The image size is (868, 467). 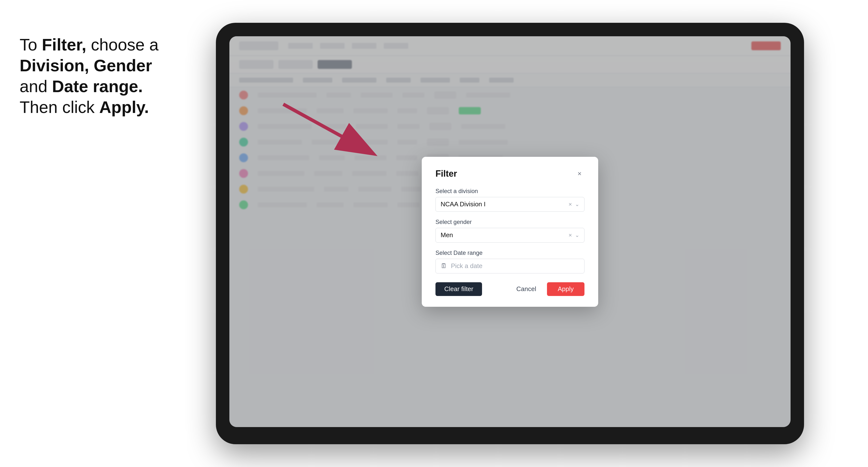 What do you see at coordinates (566, 289) in the screenshot?
I see `apply-button: Apply` at bounding box center [566, 289].